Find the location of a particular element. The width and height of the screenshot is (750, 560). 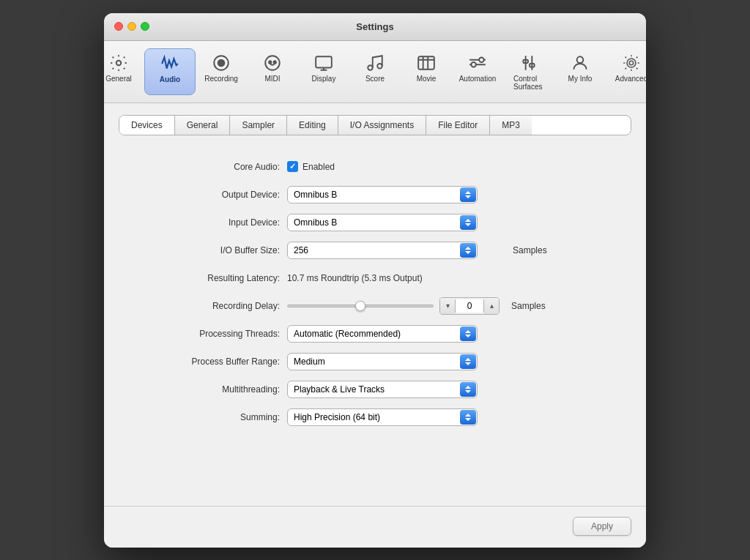

toolbar-item-score: Score is located at coordinates (375, 72).